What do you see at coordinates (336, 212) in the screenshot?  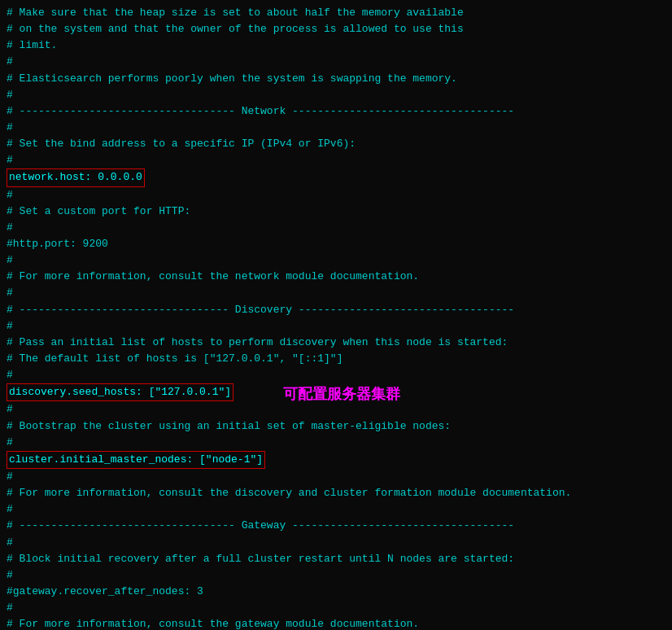 I see `line-13: # Set a custom port for HTTP:` at bounding box center [336, 212].